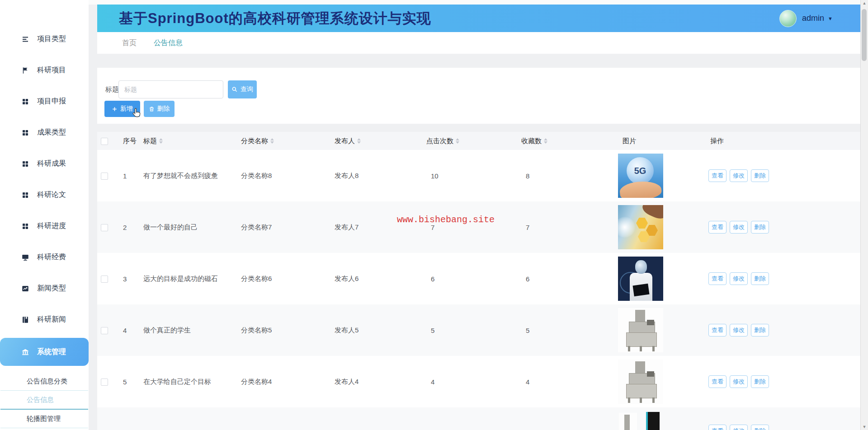 This screenshot has width=868, height=430. What do you see at coordinates (44, 419) in the screenshot?
I see `sidebar-subitem-3: 轮播图管理` at bounding box center [44, 419].